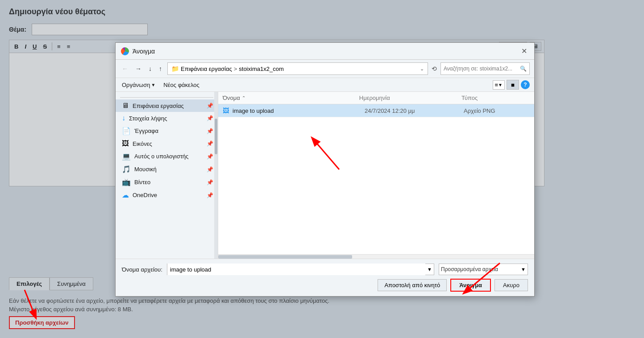 The height and width of the screenshot is (338, 644). What do you see at coordinates (525, 85) in the screenshot?
I see `help-button: ?` at bounding box center [525, 85].